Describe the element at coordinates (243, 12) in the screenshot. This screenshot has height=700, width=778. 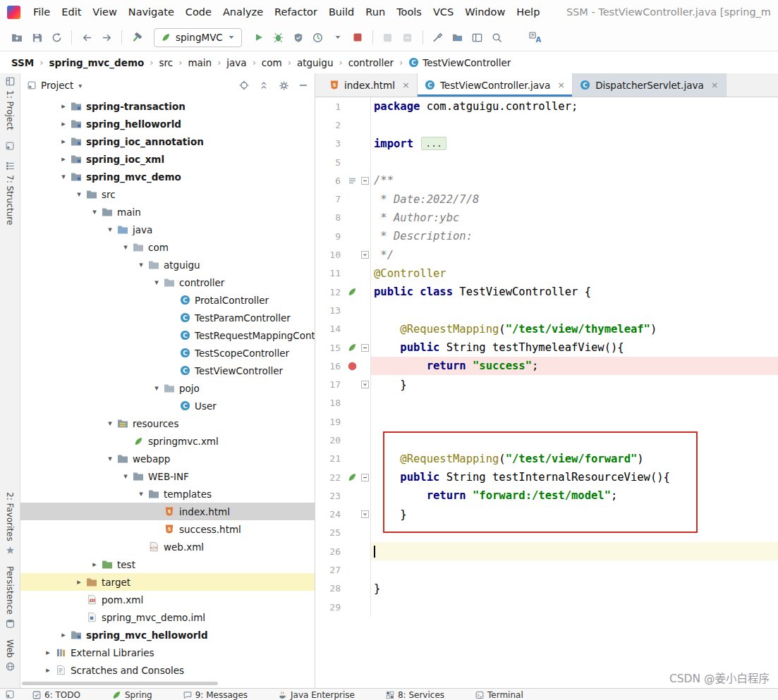
I see `menu-analyze: Analyze` at that location.